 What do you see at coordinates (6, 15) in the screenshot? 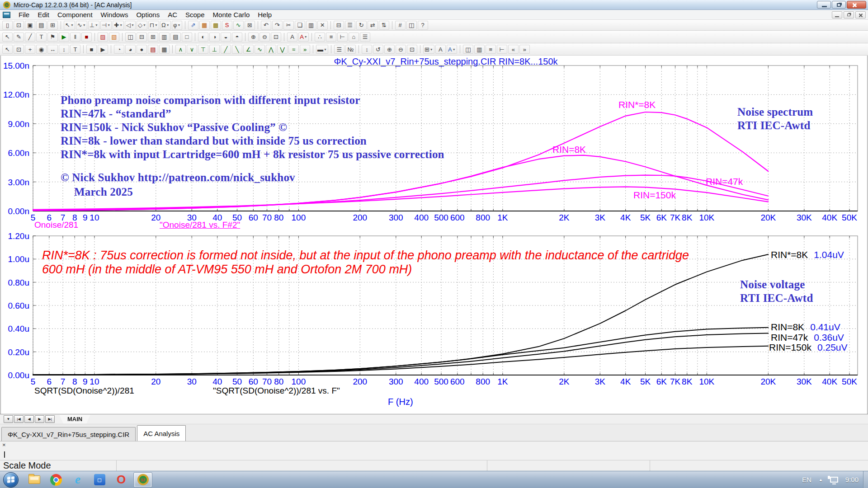
I see `mdi-document-icon` at bounding box center [6, 15].